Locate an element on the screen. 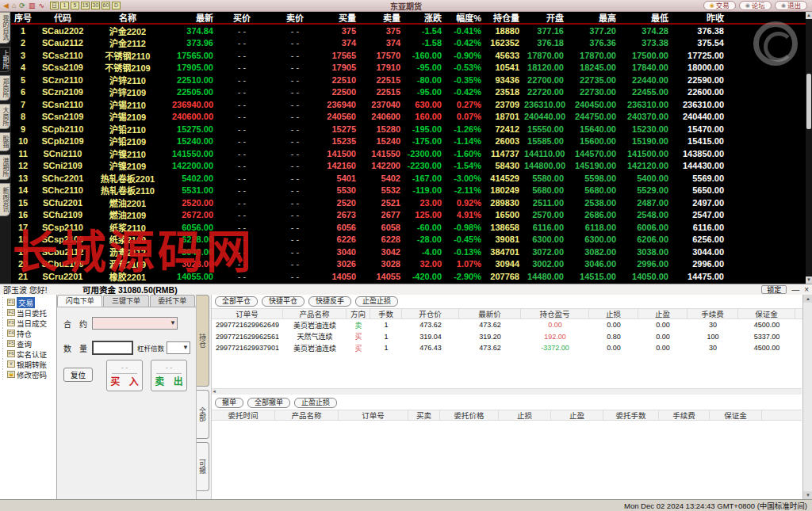 This screenshot has width=812, height=511. home-icon: ⌂ is located at coordinates (14, 6).